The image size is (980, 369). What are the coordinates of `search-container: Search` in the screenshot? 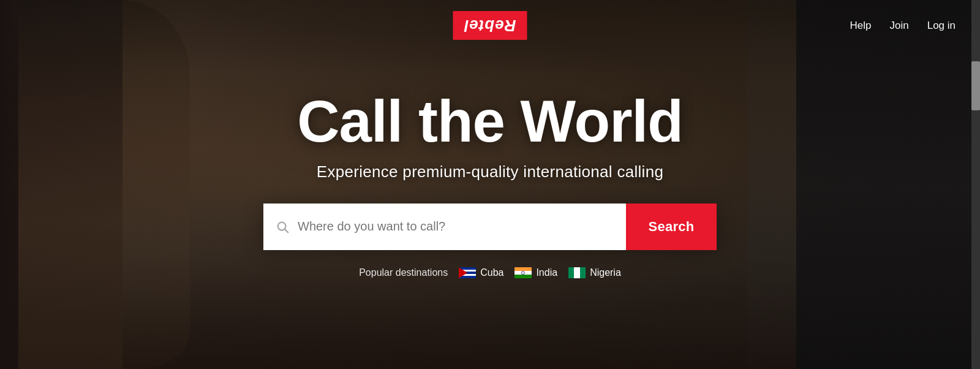 It's located at (490, 227).